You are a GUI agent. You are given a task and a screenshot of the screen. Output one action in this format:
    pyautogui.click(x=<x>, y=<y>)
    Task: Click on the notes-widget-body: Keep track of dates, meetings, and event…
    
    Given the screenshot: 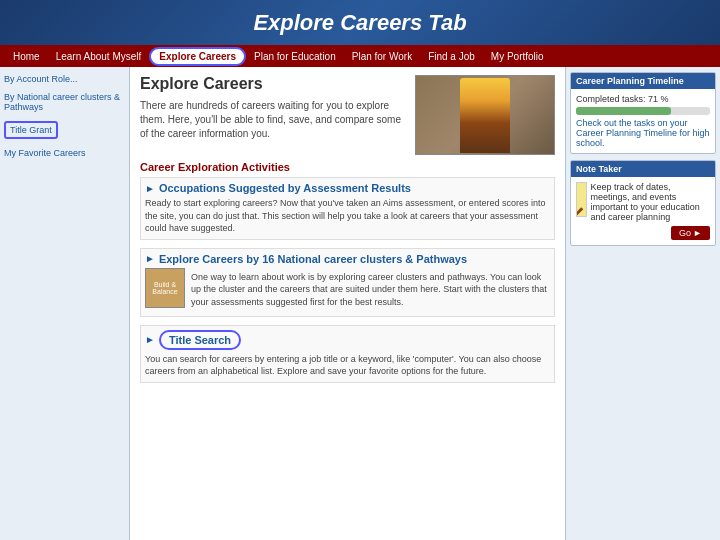 What is the action you would take?
    pyautogui.click(x=643, y=211)
    